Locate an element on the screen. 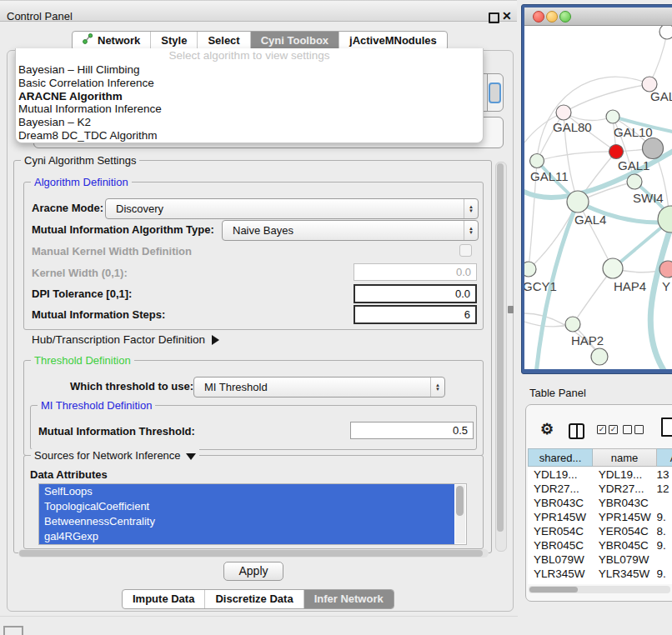  network-canvas: GALGAL80GAL10GAL1GAL11SWI4GAL4GCY1HAP4YH… is located at coordinates (599, 198).